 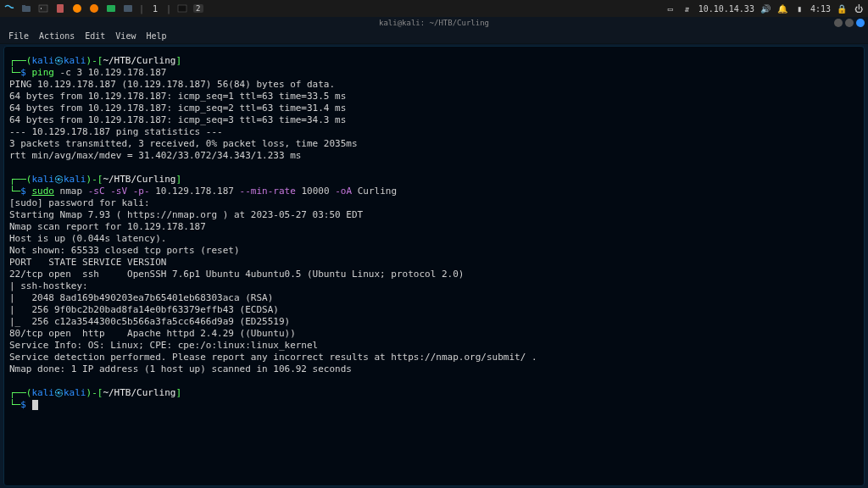 I want to click on task-badge: 2, so click(x=198, y=8).